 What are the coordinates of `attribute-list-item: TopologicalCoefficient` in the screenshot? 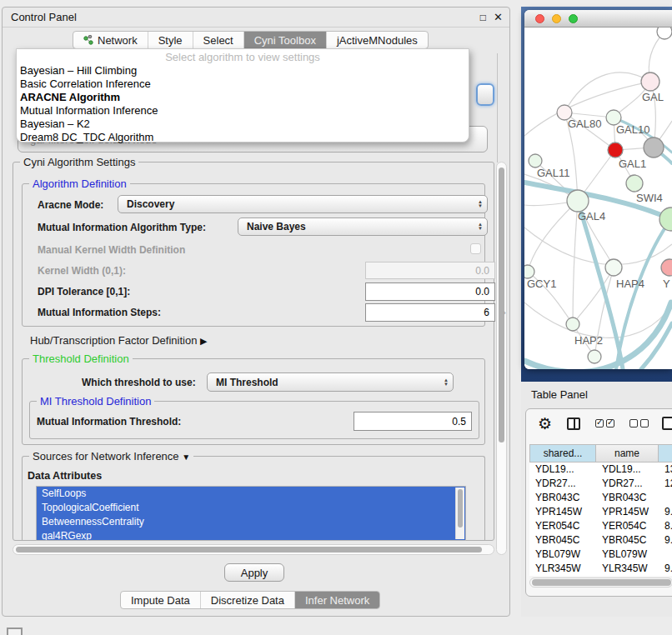 It's located at (251, 508).